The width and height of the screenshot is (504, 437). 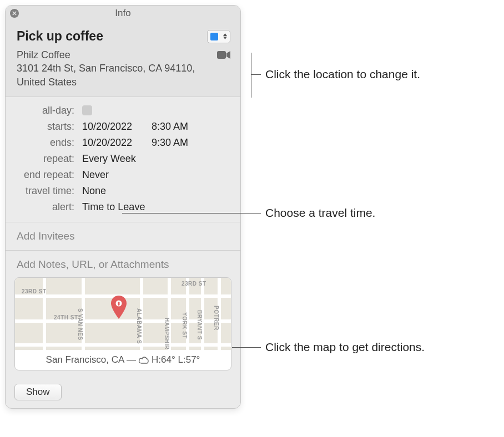 What do you see at coordinates (14, 13) in the screenshot?
I see `close-icon` at bounding box center [14, 13].